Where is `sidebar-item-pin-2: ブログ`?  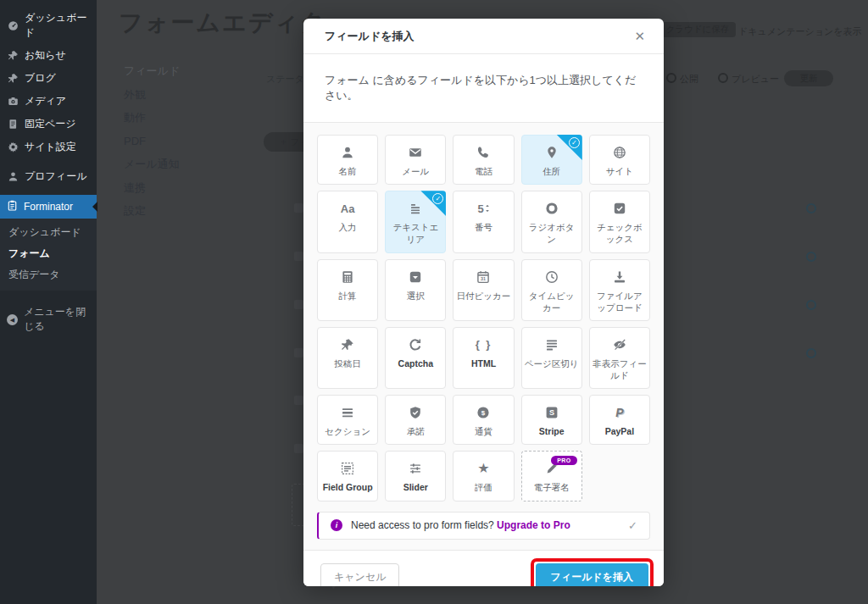 sidebar-item-pin-2: ブログ is located at coordinates (48, 78).